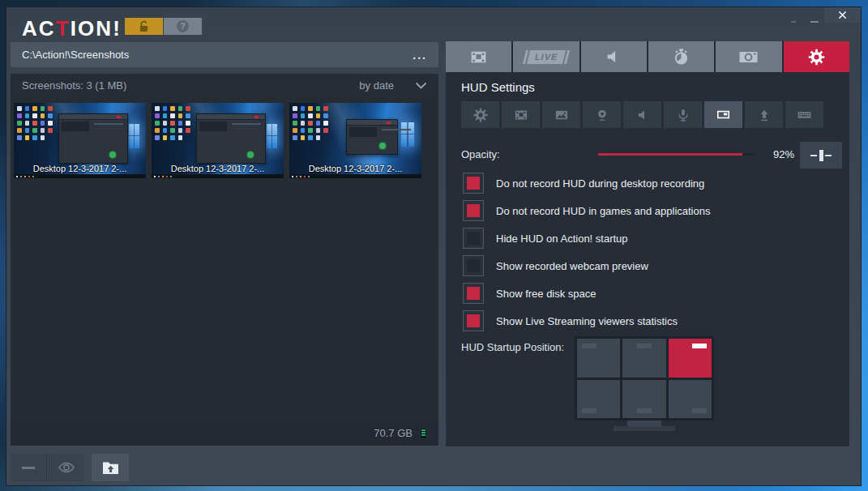 This screenshot has width=868, height=491. Describe the element at coordinates (587, 211) in the screenshot. I see `checkbox-row: Do not record HUD in games and applicati…` at that location.